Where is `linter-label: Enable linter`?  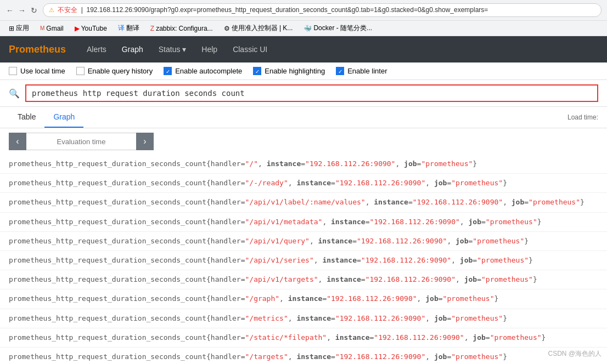 linter-label: Enable linter is located at coordinates (367, 71).